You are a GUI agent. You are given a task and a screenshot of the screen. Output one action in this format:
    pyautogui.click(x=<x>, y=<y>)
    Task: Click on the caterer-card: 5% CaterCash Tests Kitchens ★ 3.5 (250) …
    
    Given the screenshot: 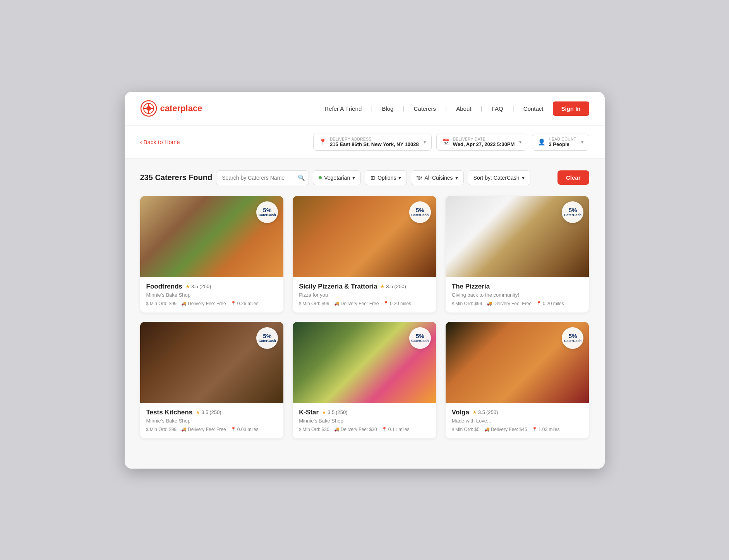 What is the action you would take?
    pyautogui.click(x=212, y=380)
    